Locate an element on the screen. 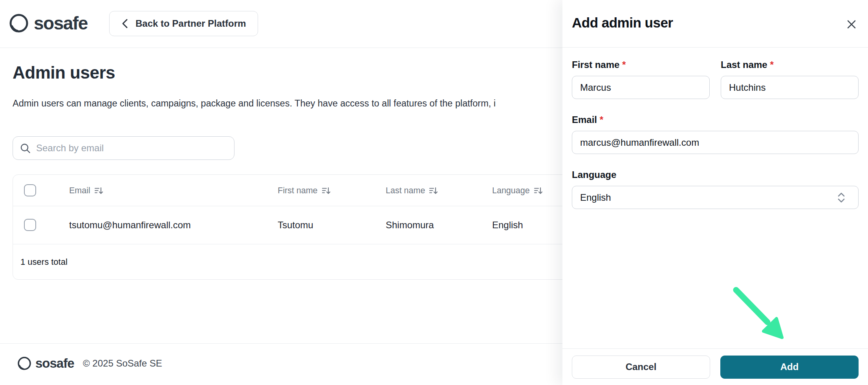  cell-last-name: Shimomura is located at coordinates (410, 225).